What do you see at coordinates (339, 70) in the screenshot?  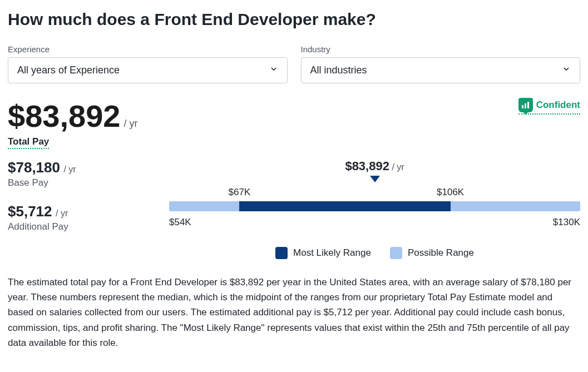 I see `industry-selected: All industries` at bounding box center [339, 70].